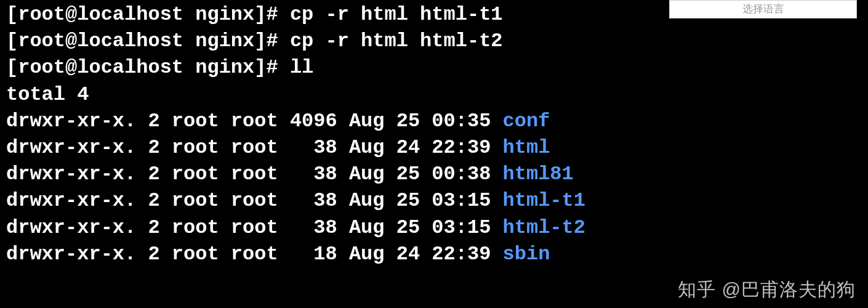 The height and width of the screenshot is (308, 868). What do you see at coordinates (544, 228) in the screenshot?
I see `listing-row-name: html-t2` at bounding box center [544, 228].